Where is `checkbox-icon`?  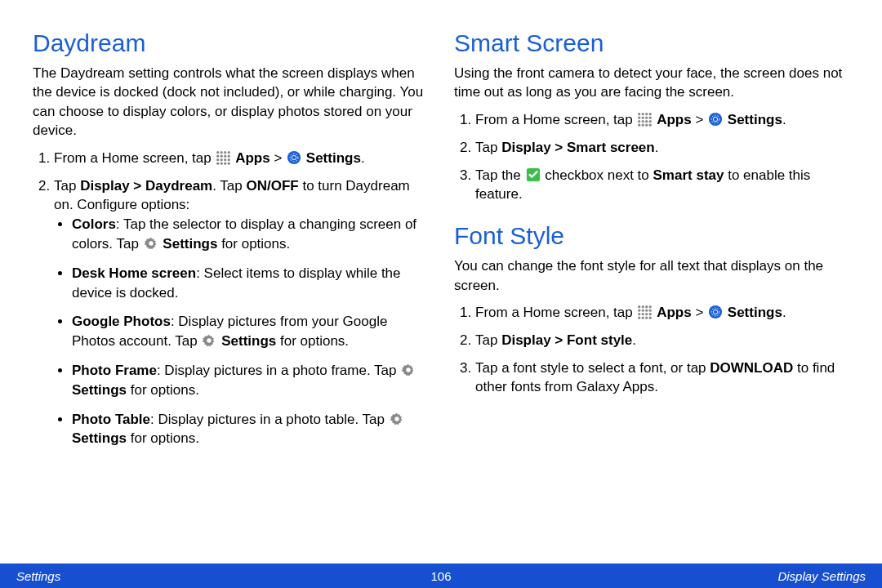
checkbox-icon is located at coordinates (533, 175).